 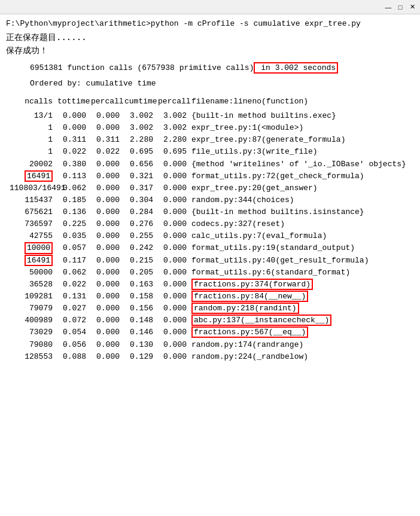 I want to click on ncalls-cell: 128553, so click(x=34, y=357).